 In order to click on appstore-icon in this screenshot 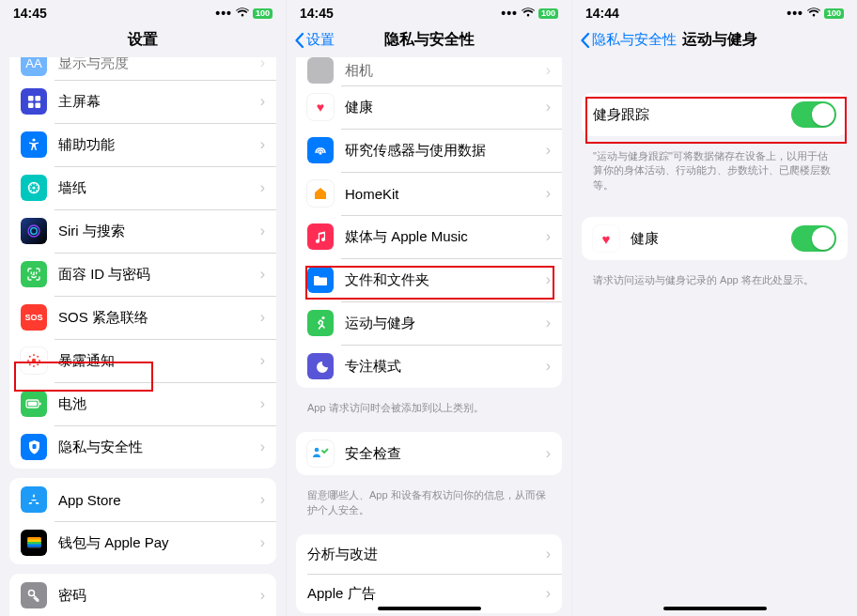, I will do `click(34, 500)`.